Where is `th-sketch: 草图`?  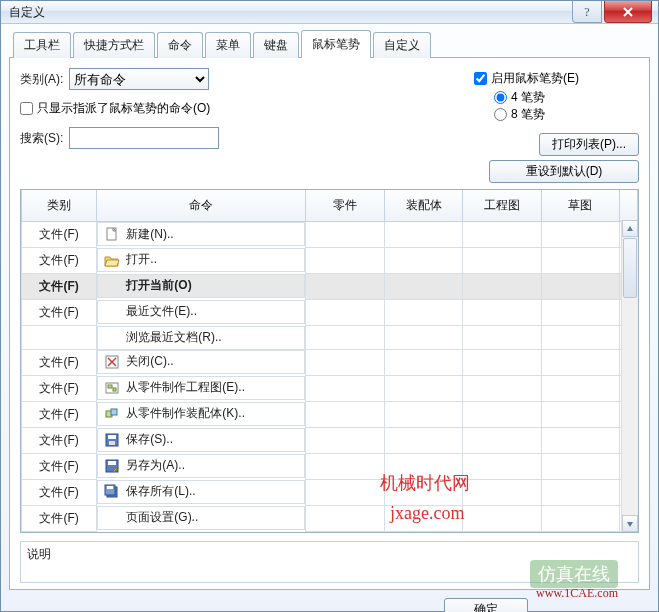 th-sketch: 草图 is located at coordinates (580, 206).